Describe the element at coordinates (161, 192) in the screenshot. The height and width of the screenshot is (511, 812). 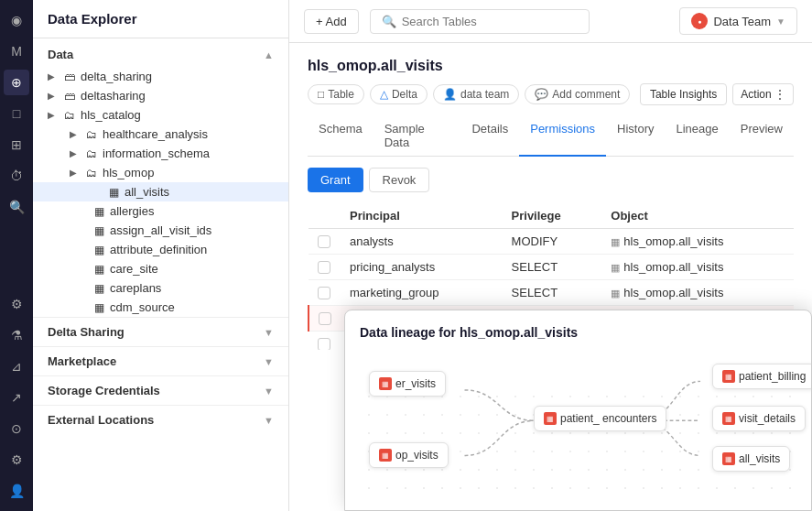
I see `tree-item-all-visits: ▦ all_visits` at that location.